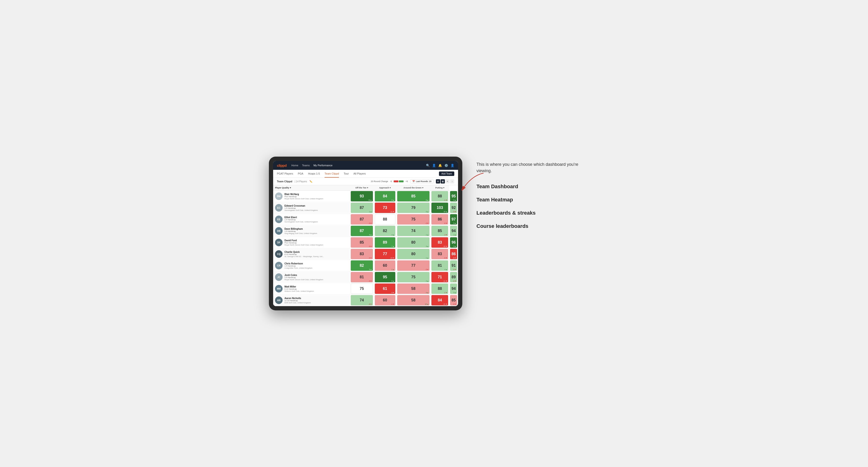 This screenshot has height=467, width=868. Describe the element at coordinates (440, 196) in the screenshot. I see `metric-cell: 88 -1▼` at that location.